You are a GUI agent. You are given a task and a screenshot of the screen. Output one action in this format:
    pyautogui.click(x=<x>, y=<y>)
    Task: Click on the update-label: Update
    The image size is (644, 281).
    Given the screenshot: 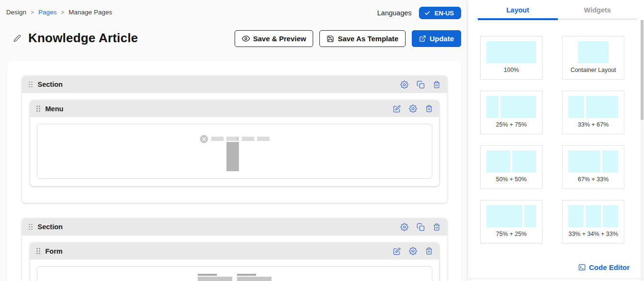 What is the action you would take?
    pyautogui.click(x=441, y=38)
    